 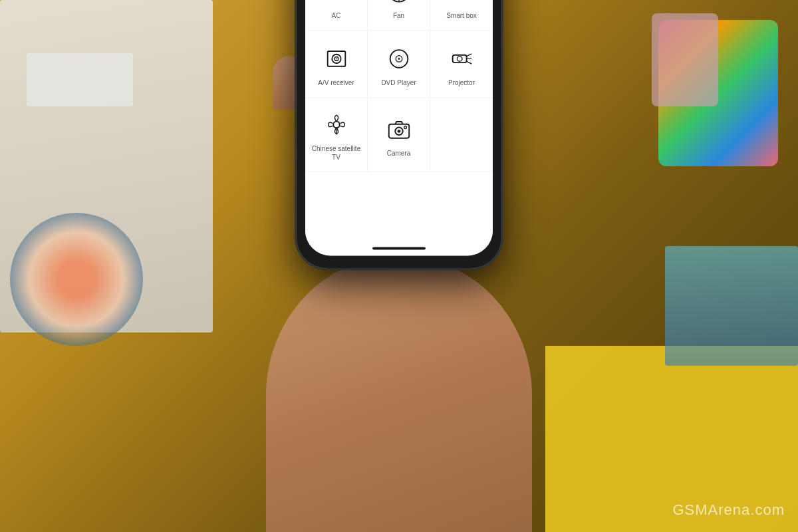 What do you see at coordinates (399, 248) in the screenshot?
I see `home-indicator` at bounding box center [399, 248].